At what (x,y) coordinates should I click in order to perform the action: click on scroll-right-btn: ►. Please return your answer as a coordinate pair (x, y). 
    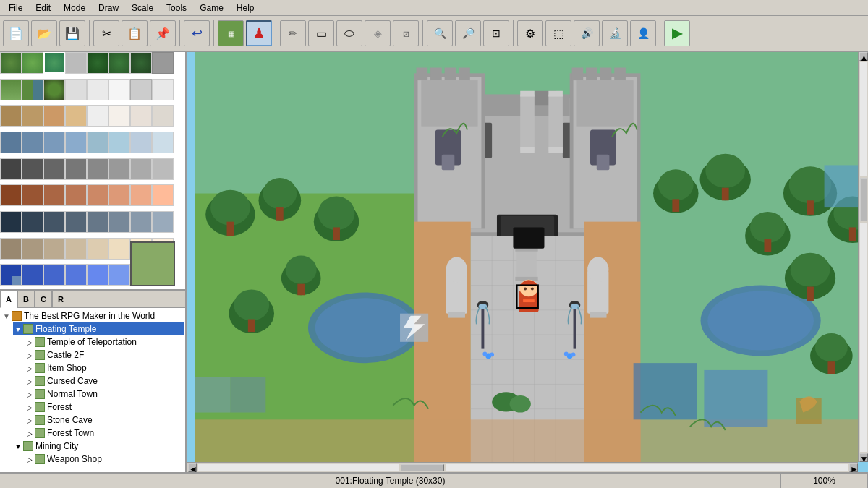
    Looking at the image, I should click on (854, 468).